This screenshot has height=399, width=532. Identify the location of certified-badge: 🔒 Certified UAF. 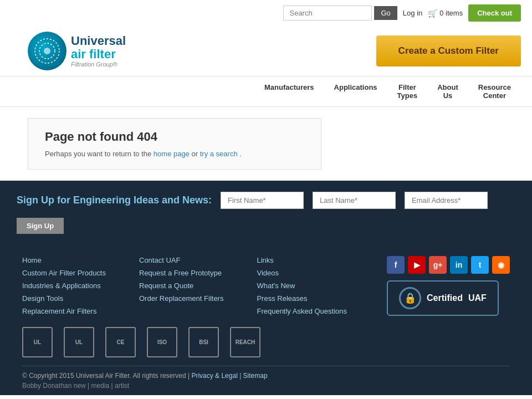
(443, 298).